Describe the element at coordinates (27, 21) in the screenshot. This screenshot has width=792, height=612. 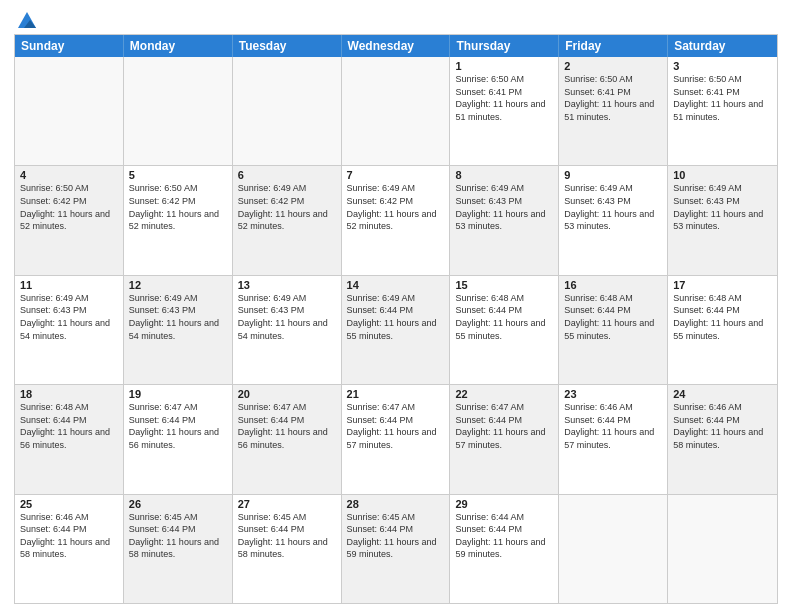
I see `logo-icon` at that location.